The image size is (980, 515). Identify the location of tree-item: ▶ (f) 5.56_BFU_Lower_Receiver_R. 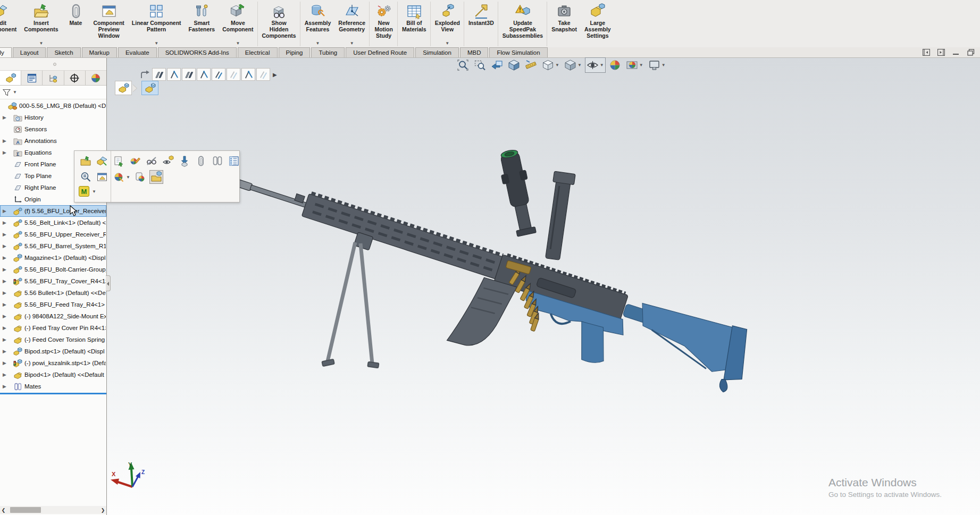
(53, 211).